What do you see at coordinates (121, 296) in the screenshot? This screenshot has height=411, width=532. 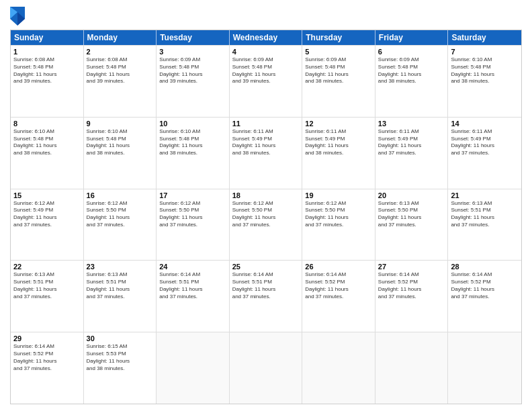 I see `calendar-cell-day-23: 23Sunrise: 6:13 AM Sunset: 5:51 PM Dayli…` at bounding box center [121, 296].